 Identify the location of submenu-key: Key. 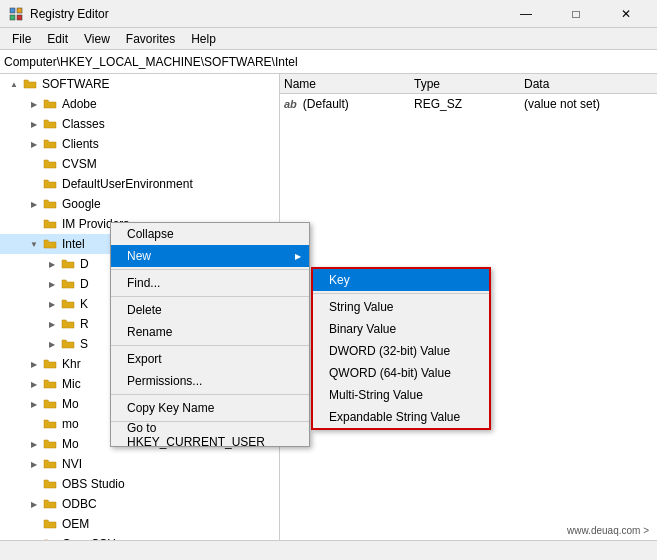
(401, 280).